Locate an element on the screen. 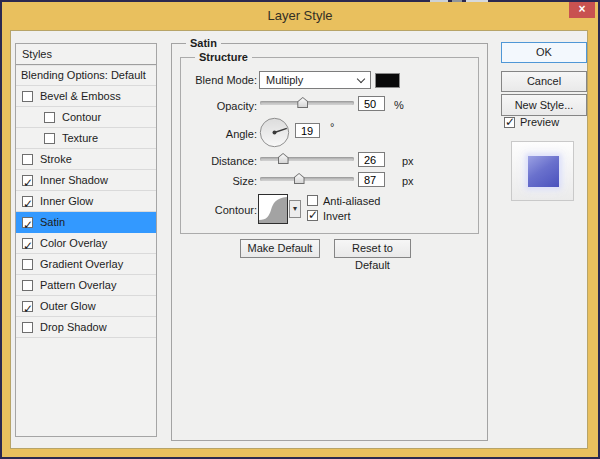  angle-unit: ° is located at coordinates (332, 127).